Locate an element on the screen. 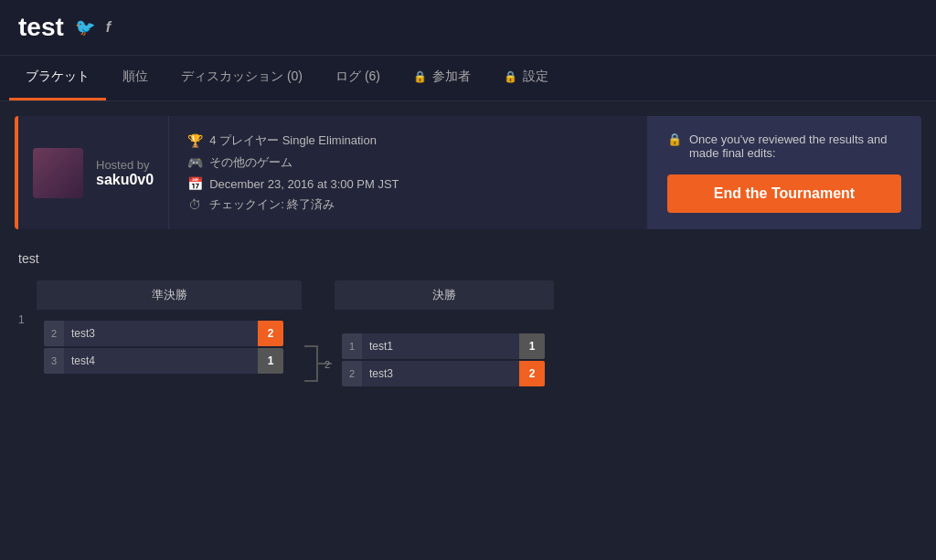 Image resolution: width=936 pixels, height=560 pixels. detail-date: 📅 December 23, 2016 at 3:00 PM JST is located at coordinates (408, 184).